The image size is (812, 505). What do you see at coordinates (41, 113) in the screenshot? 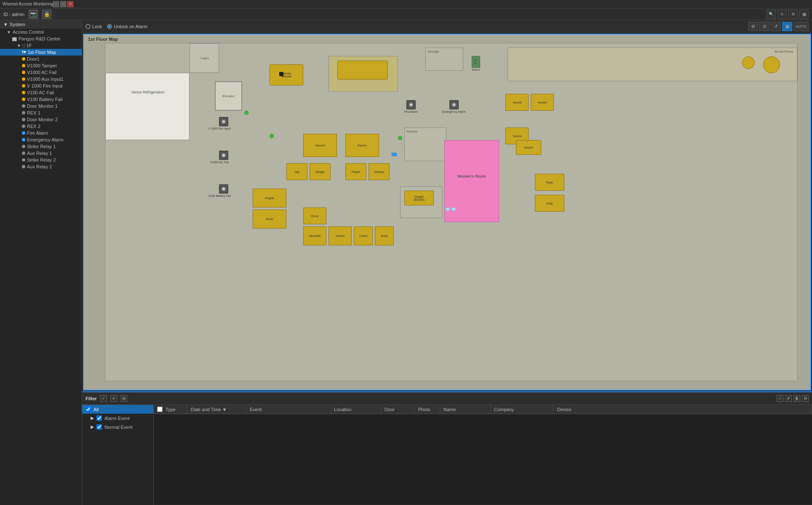
I see `rex1-item: REX 1` at bounding box center [41, 113].